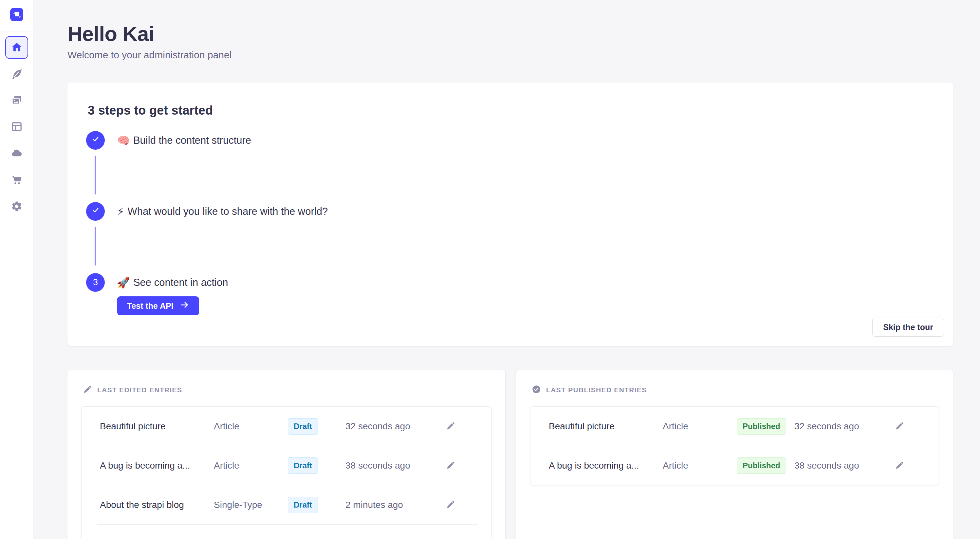 This screenshot has width=980, height=539. What do you see at coordinates (17, 180) in the screenshot?
I see `cart-icon` at bounding box center [17, 180].